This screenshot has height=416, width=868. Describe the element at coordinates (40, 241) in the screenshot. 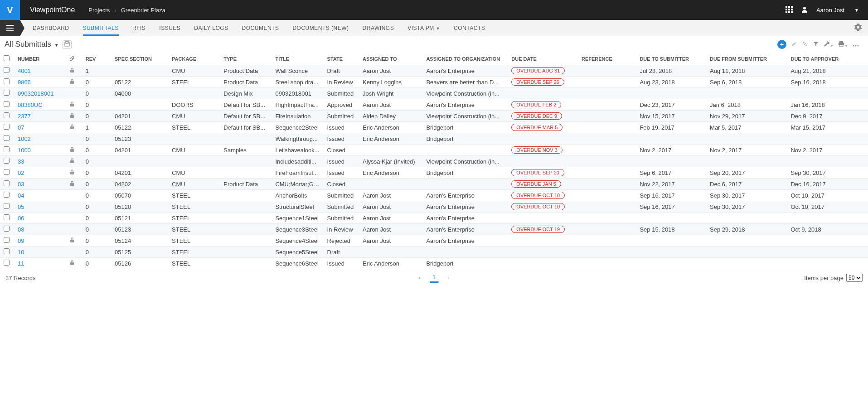

I see `cell-number: 09` at that location.